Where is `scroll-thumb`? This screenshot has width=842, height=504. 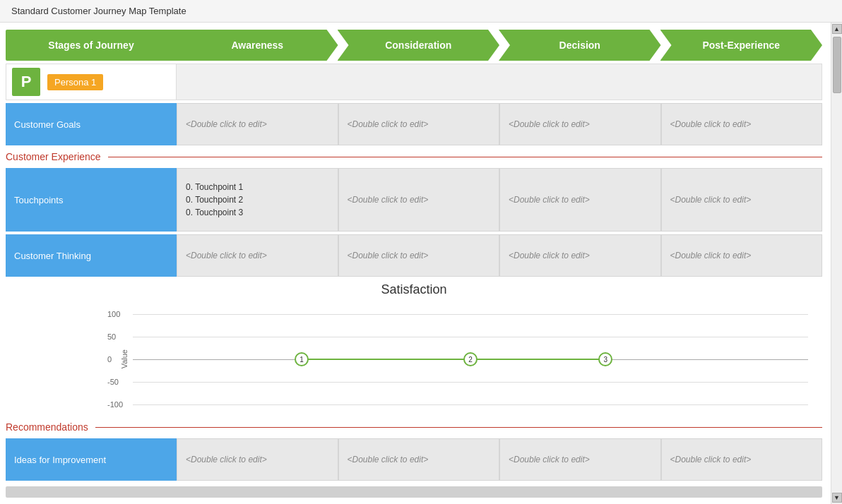
scroll-thumb is located at coordinates (837, 65).